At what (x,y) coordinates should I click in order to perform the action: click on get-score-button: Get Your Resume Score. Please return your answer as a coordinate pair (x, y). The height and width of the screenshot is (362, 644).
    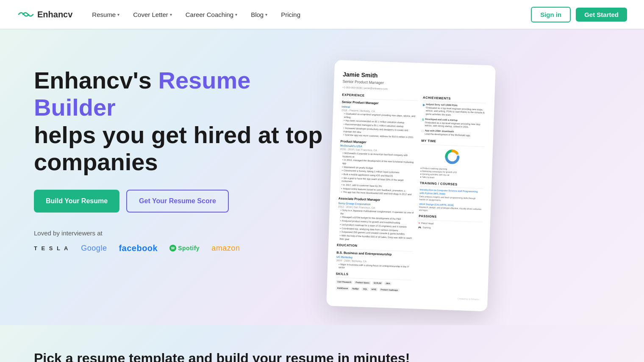
    Looking at the image, I should click on (178, 201).